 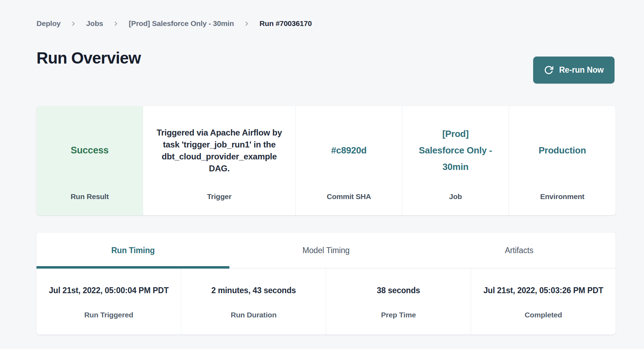 What do you see at coordinates (455, 197) in the screenshot?
I see `job-label: Job` at bounding box center [455, 197].